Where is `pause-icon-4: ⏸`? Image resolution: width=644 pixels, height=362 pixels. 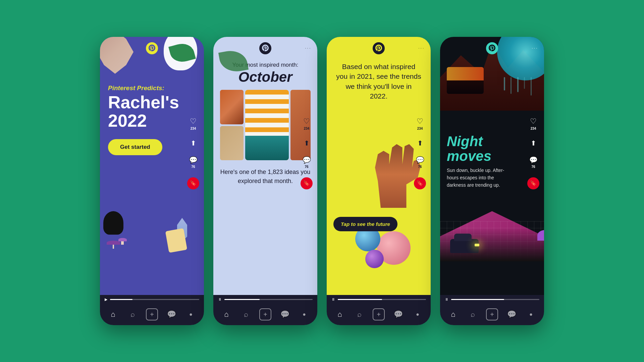 pause-icon-4: ⏸ is located at coordinates (447, 299).